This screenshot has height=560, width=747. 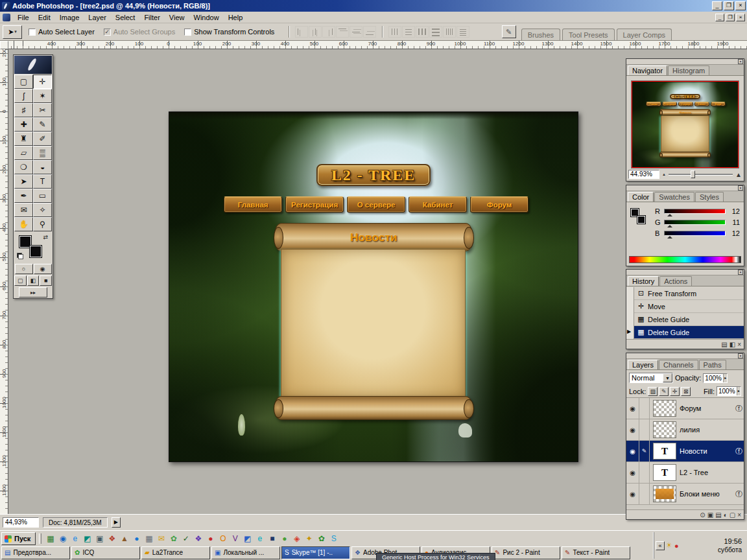 What do you see at coordinates (210, 539) in the screenshot?
I see `quicklaunch-icon: ●` at bounding box center [210, 539].